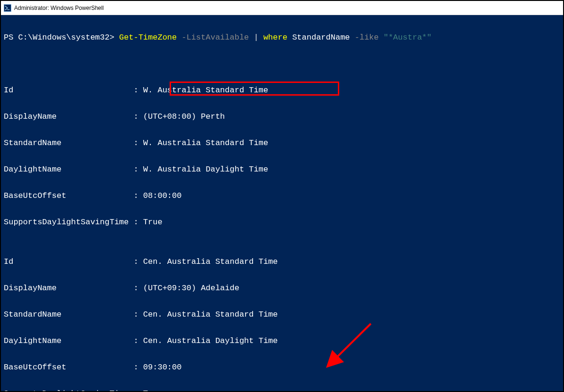  What do you see at coordinates (163, 196) in the screenshot?
I see `prop-value: 08:00:00` at bounding box center [163, 196].